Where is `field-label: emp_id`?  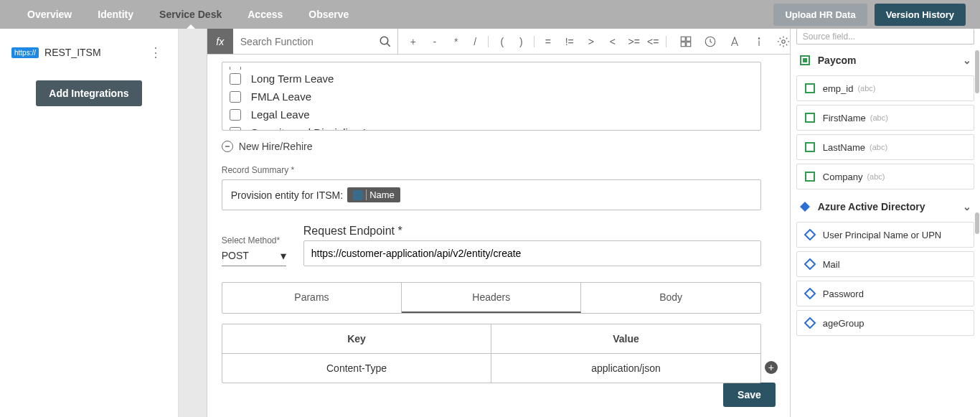 field-label: emp_id is located at coordinates (838, 89).